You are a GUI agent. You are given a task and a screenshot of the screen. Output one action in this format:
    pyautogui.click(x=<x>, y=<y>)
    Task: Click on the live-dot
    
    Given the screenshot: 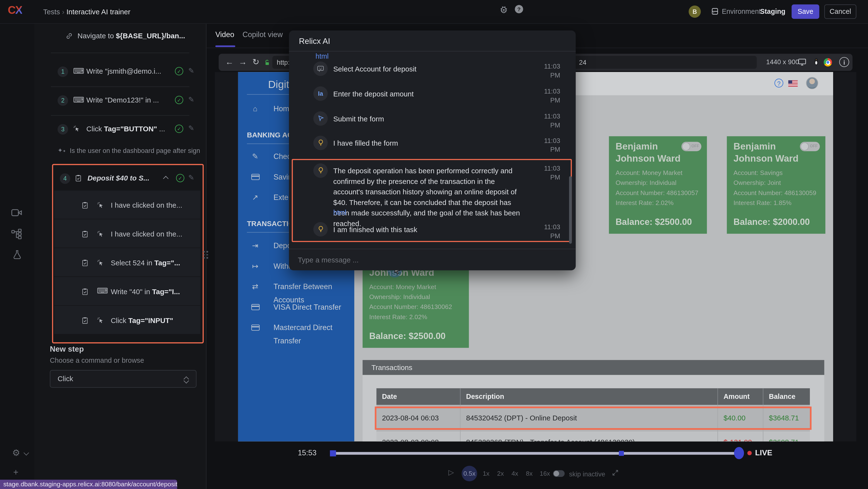 What is the action you would take?
    pyautogui.click(x=749, y=453)
    